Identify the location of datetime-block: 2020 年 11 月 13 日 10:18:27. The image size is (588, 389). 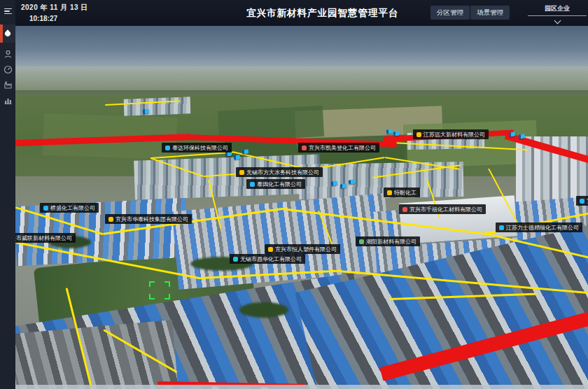
(55, 13).